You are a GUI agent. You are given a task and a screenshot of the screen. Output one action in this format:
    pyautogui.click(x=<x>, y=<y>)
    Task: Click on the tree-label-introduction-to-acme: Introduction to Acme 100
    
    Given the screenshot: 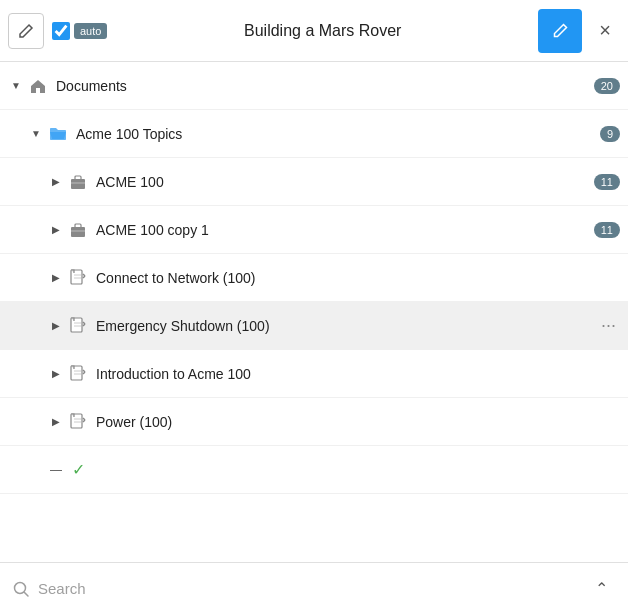 What is the action you would take?
    pyautogui.click(x=358, y=374)
    